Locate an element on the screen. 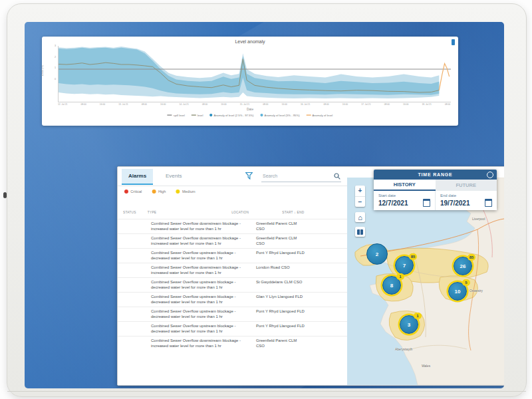  alarms-table-header: STATUS TYPE LOCATION START ↓ END is located at coordinates (233, 213).